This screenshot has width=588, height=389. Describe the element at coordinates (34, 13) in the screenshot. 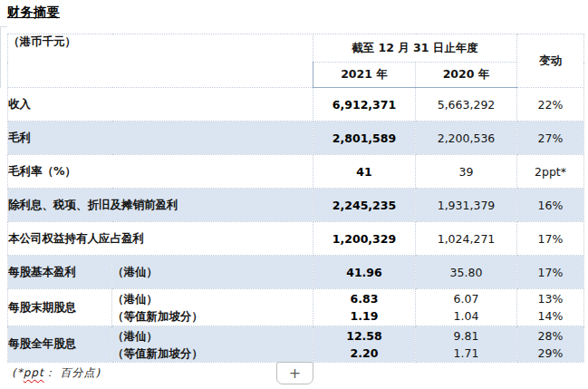

I see `page-title: 财务摘要` at that location.